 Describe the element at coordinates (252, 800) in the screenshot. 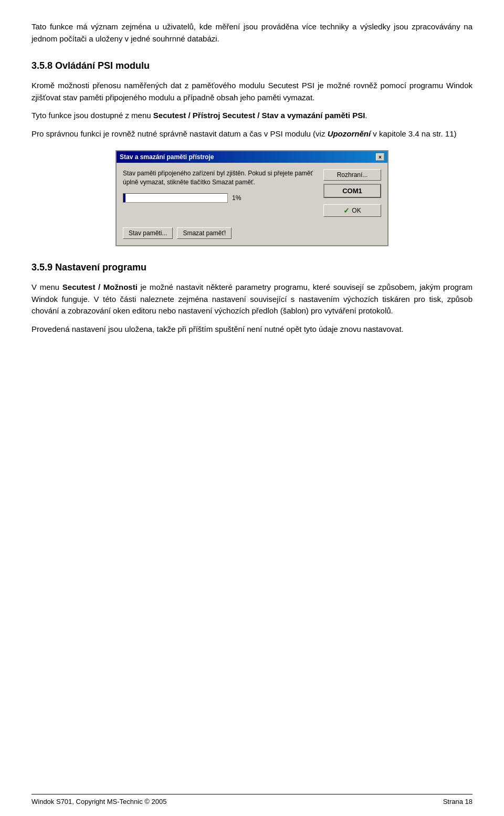

I see `page-footer: Windok S701, Copyright MS-Technic © 2005…` at that location.